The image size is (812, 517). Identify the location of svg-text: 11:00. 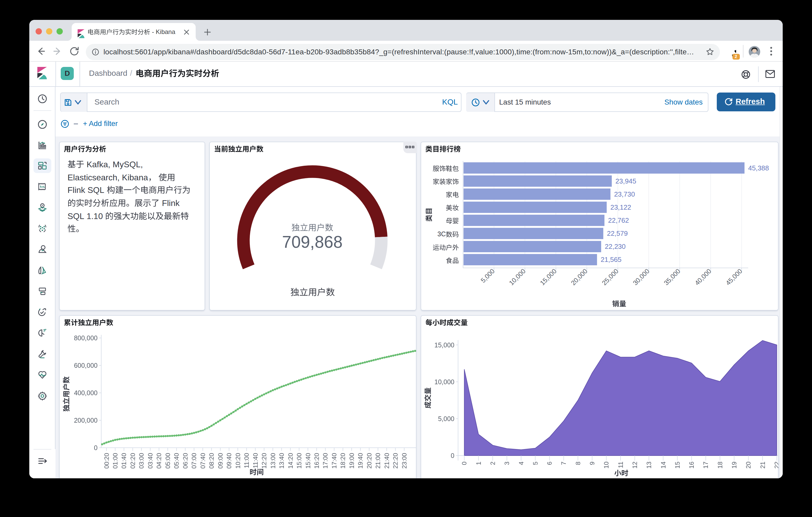
(246, 460).